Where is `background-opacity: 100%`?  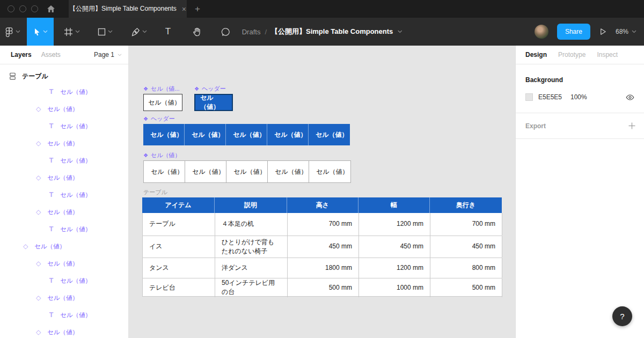
background-opacity: 100% is located at coordinates (579, 97).